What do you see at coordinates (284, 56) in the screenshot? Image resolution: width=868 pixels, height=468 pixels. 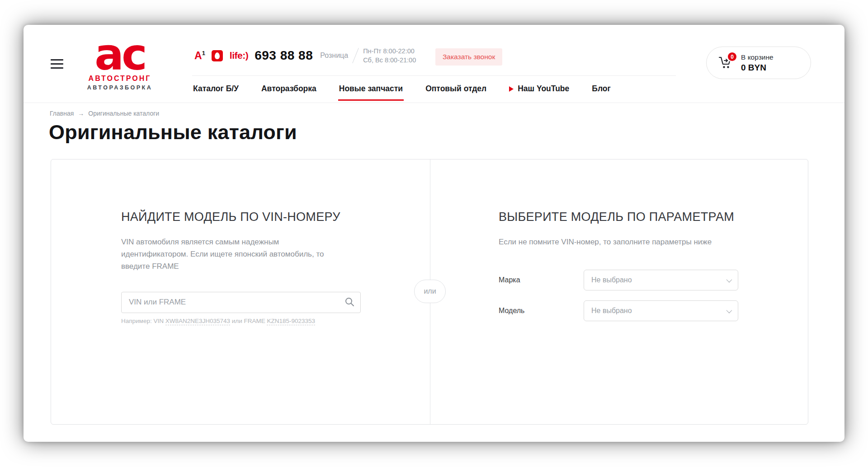 I see `phone-number: 693 88 88` at bounding box center [284, 56].